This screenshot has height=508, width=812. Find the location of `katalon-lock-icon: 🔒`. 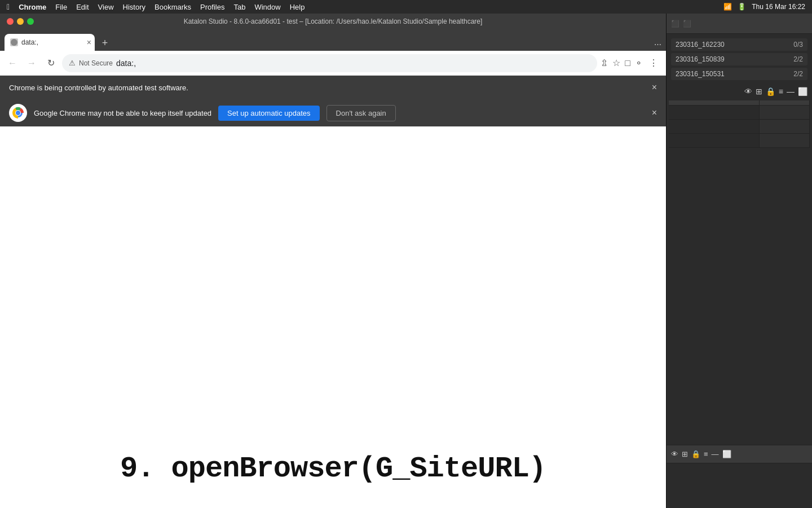

katalon-lock-icon: 🔒 is located at coordinates (770, 91).